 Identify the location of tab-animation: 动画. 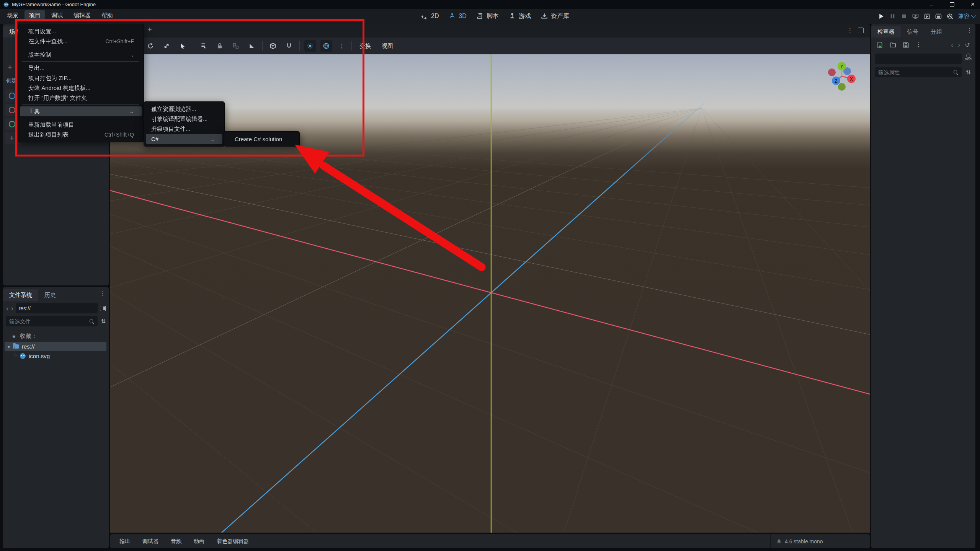
(199, 541).